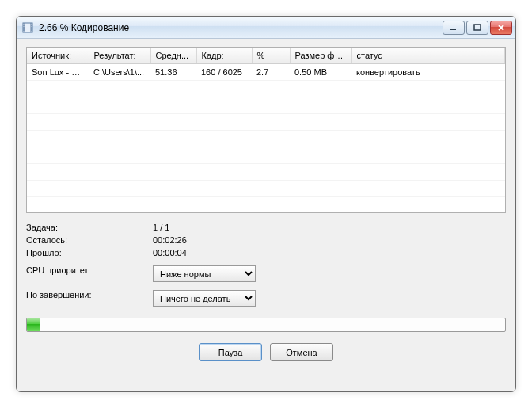  I want to click on minimize-button, so click(454, 28).